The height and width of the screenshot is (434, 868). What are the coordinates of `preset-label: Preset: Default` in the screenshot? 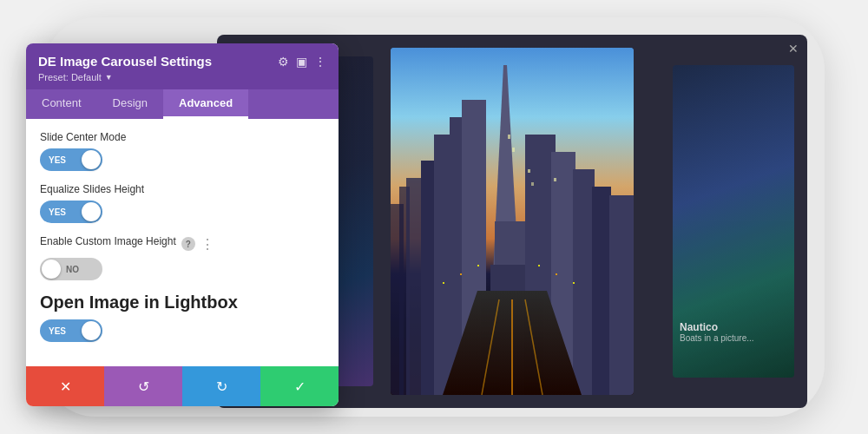 It's located at (69, 77).